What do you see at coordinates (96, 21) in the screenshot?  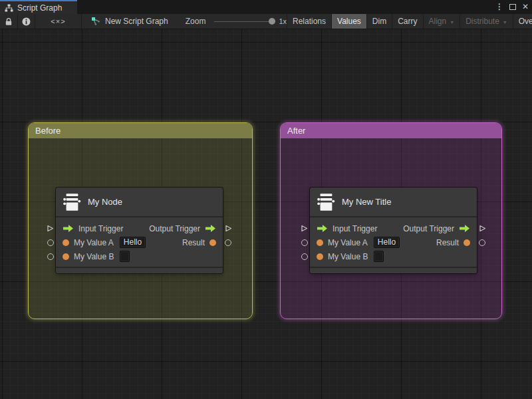 I see `script-graph-asset-icon` at bounding box center [96, 21].